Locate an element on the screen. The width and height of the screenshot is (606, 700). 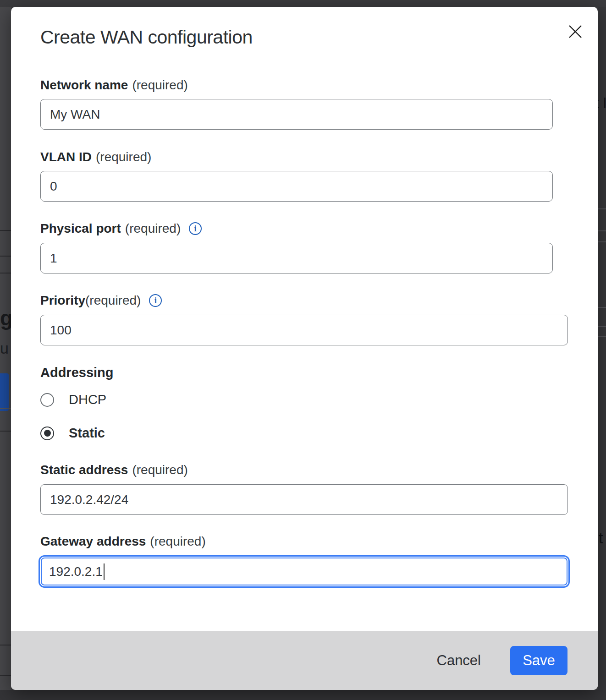
vlan-id-label: VLAN ID (required) is located at coordinates (96, 157).